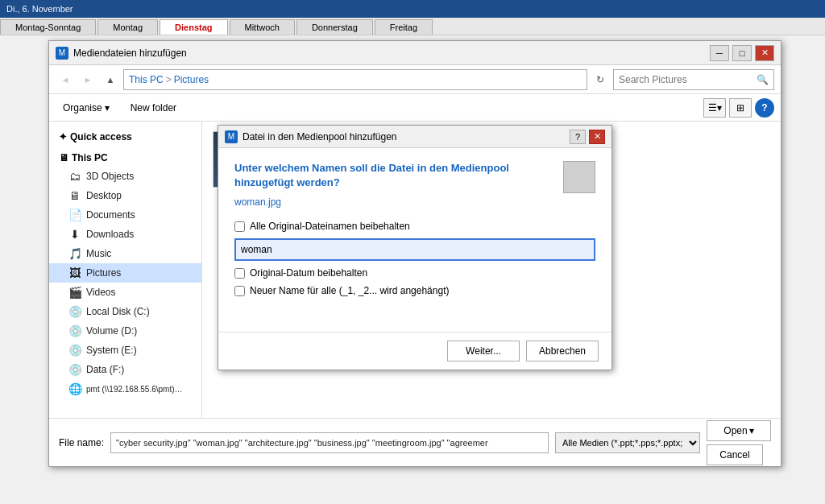 The height and width of the screenshot is (504, 825). I want to click on maximize-button: □, so click(742, 53).